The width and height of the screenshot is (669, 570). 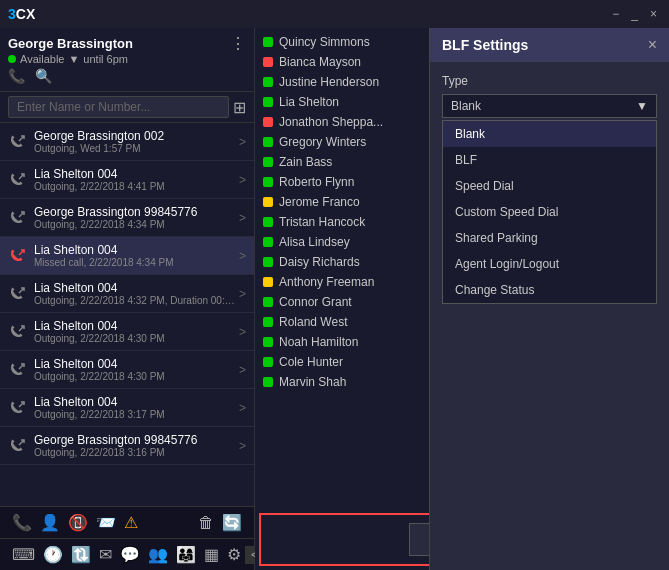 I want to click on history-icon: 🕐, so click(x=53, y=554).